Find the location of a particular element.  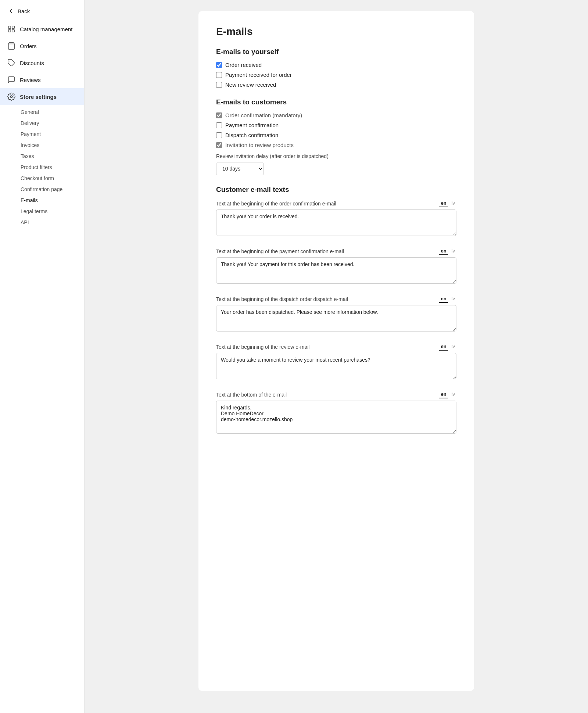

sidebar-item-reviews: Reviews is located at coordinates (42, 80).